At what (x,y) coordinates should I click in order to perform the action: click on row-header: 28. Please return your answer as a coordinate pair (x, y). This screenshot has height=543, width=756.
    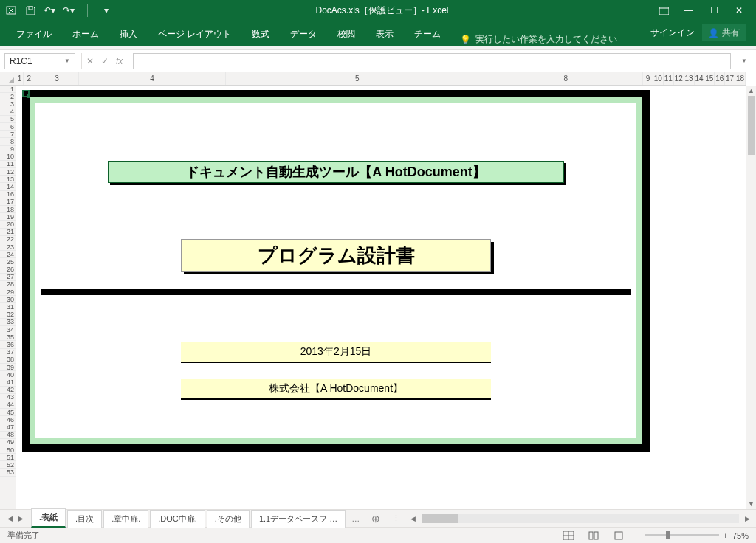
    Looking at the image, I should click on (7, 285).